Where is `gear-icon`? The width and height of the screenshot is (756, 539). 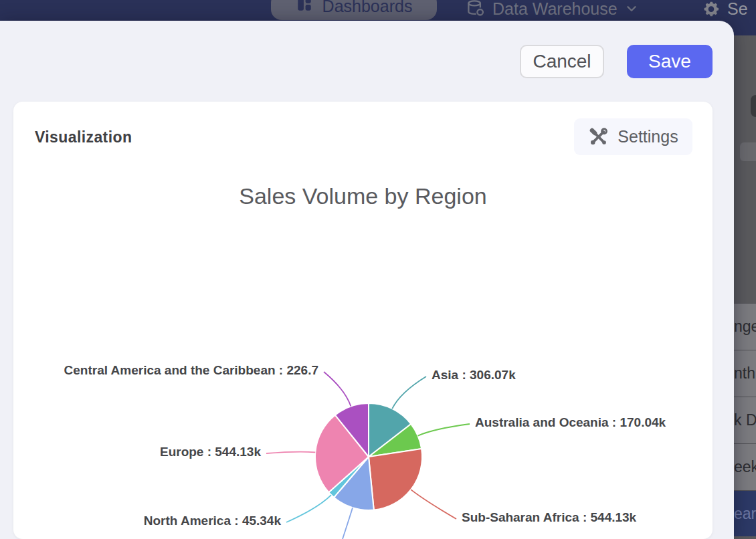
gear-icon is located at coordinates (711, 9).